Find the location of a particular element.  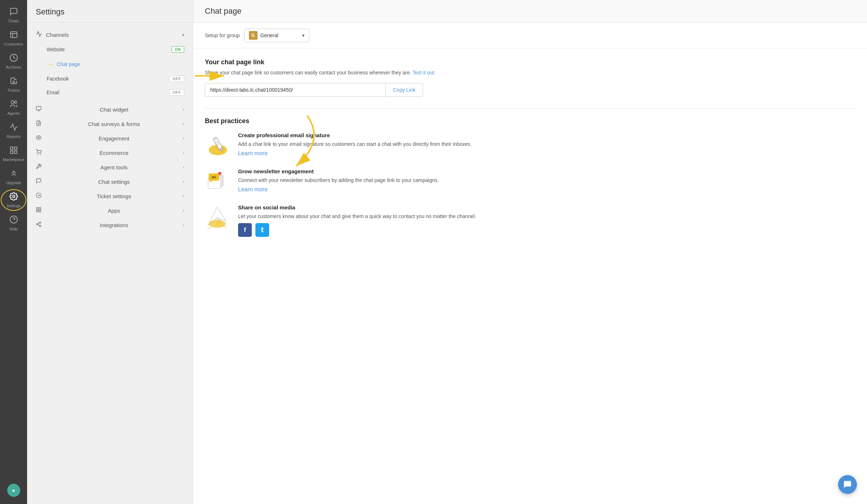

section-chat-settings: Chat settings › is located at coordinates (110, 182).